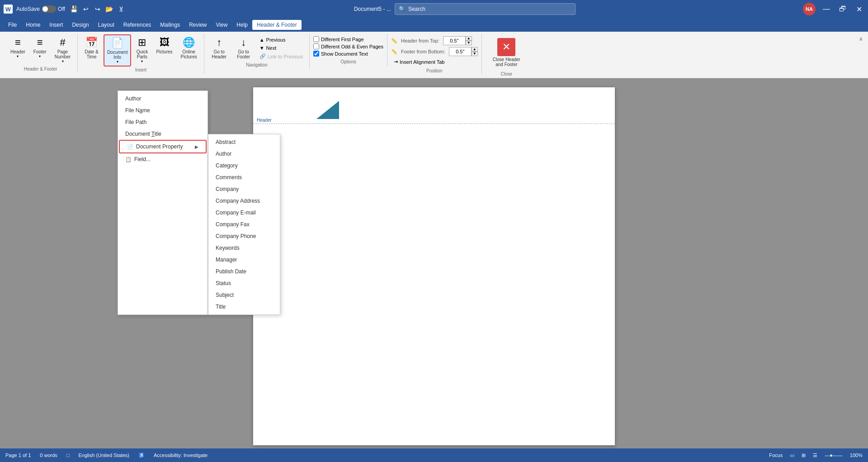 The height and width of the screenshot is (462, 868). I want to click on status-zoom-bar: —●——, so click(834, 455).